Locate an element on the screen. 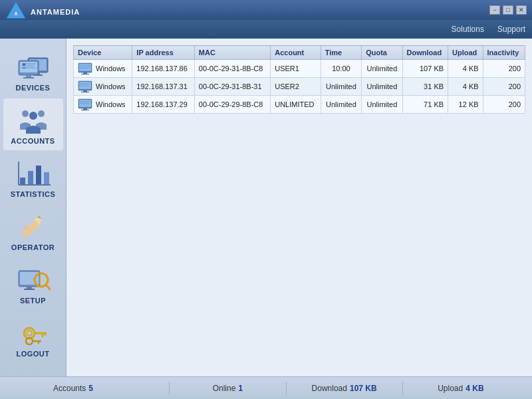 The image size is (532, 399). online-status-label: Online is located at coordinates (225, 388).